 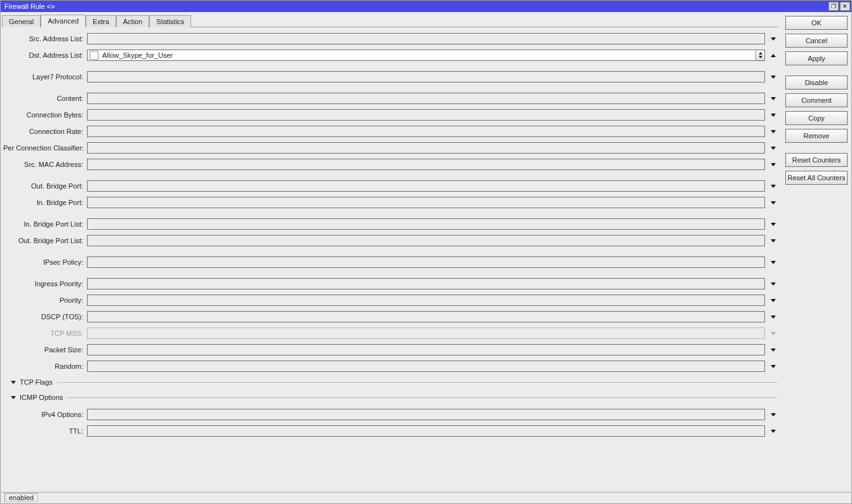 I want to click on right-panel: OK Cancel Apply Disable Comment Copy Rem…, so click(x=817, y=252).